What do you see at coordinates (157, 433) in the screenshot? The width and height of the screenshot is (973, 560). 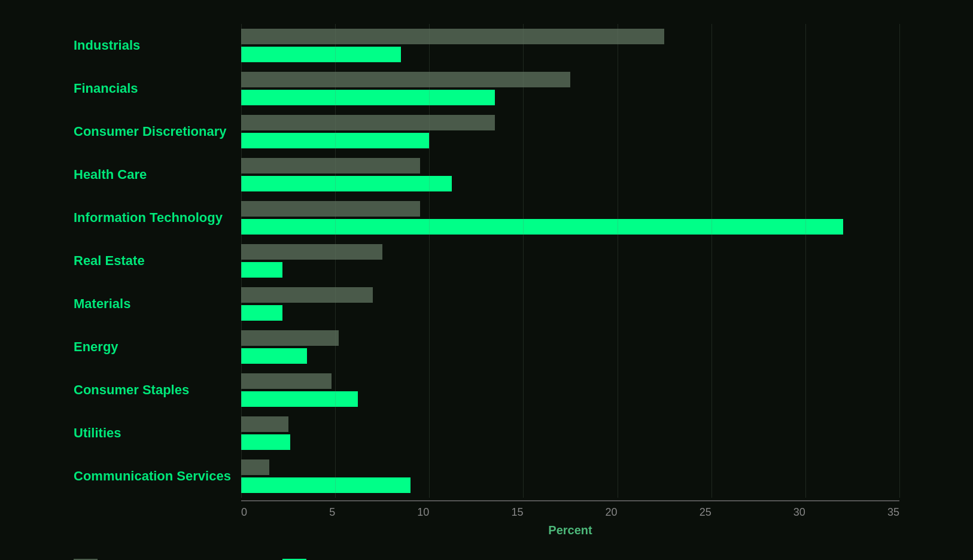 I see `category-label: Utilities` at bounding box center [157, 433].